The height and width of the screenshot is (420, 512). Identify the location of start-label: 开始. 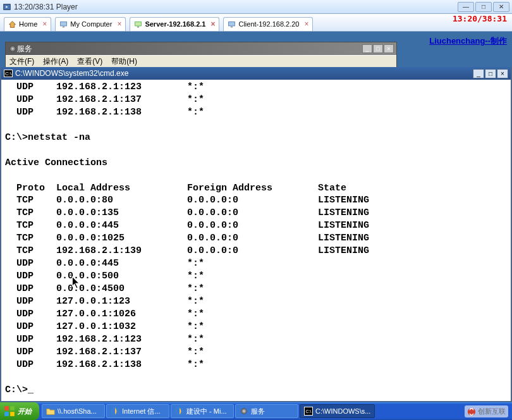
(25, 411).